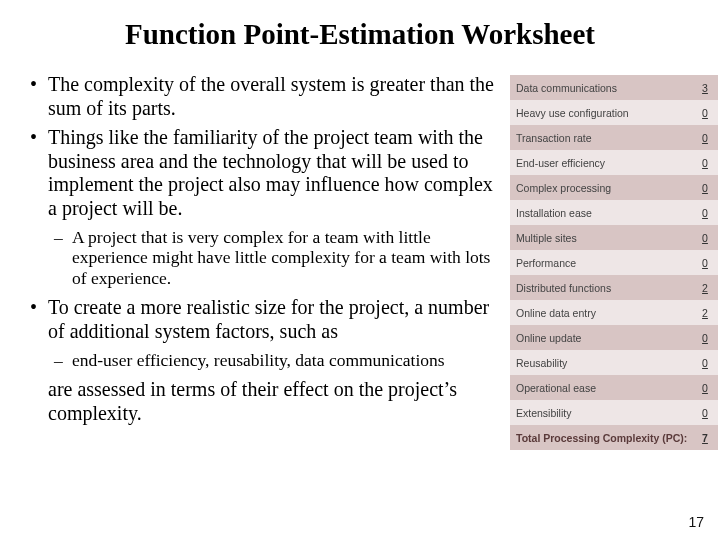 The width and height of the screenshot is (720, 540). What do you see at coordinates (601, 363) in the screenshot?
I see `row-label: Reusability` at bounding box center [601, 363].